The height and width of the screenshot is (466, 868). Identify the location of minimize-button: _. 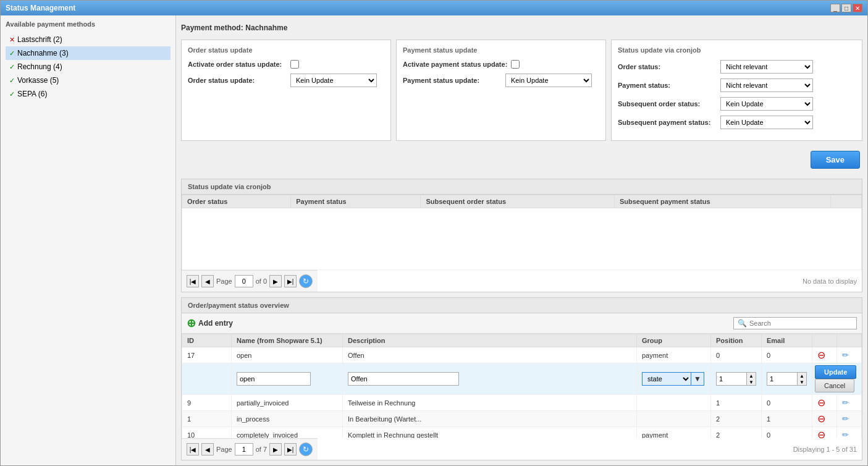
(835, 8).